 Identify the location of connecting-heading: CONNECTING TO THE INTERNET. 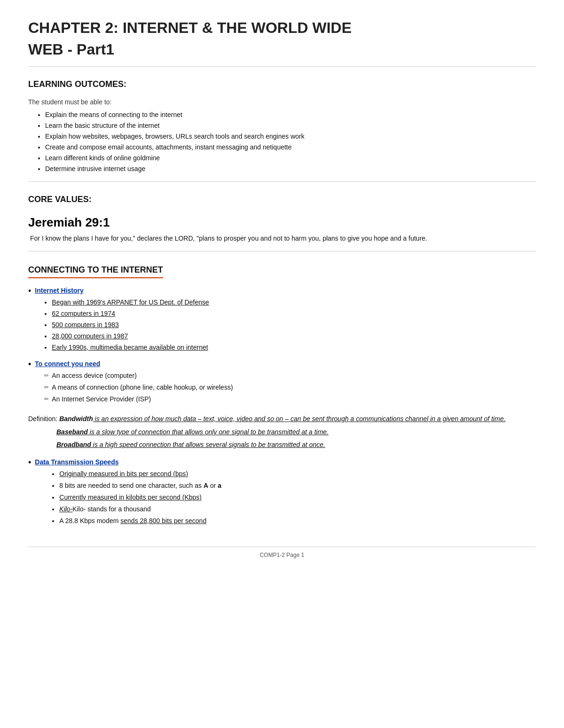
(96, 271).